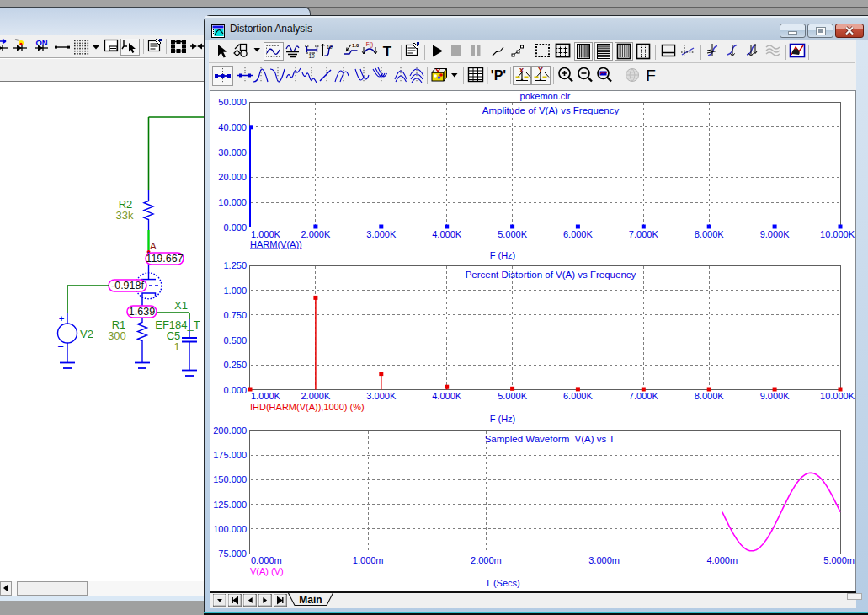 The image size is (868, 615). What do you see at coordinates (839, 560) in the screenshot?
I see `svg-text: 5.000m` at bounding box center [839, 560].